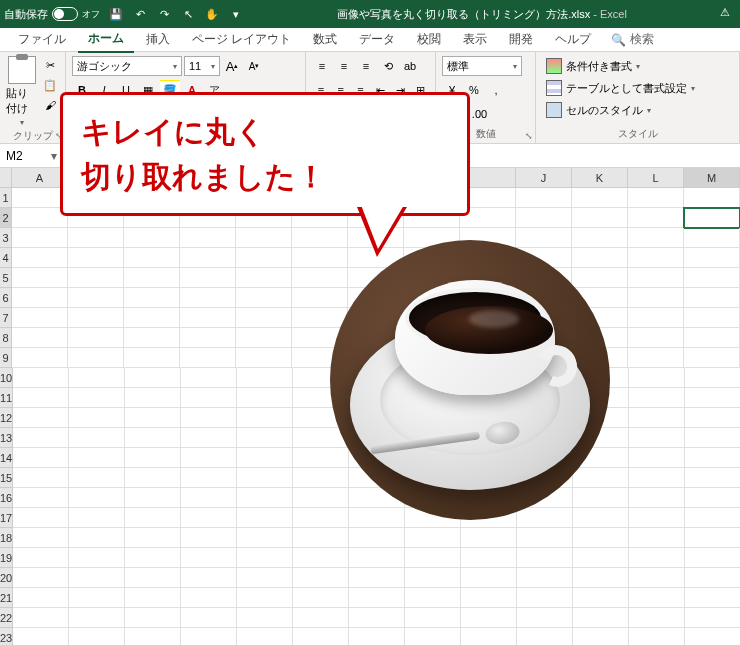  What do you see at coordinates (712, 178) in the screenshot?
I see `col-header: M` at bounding box center [712, 178].